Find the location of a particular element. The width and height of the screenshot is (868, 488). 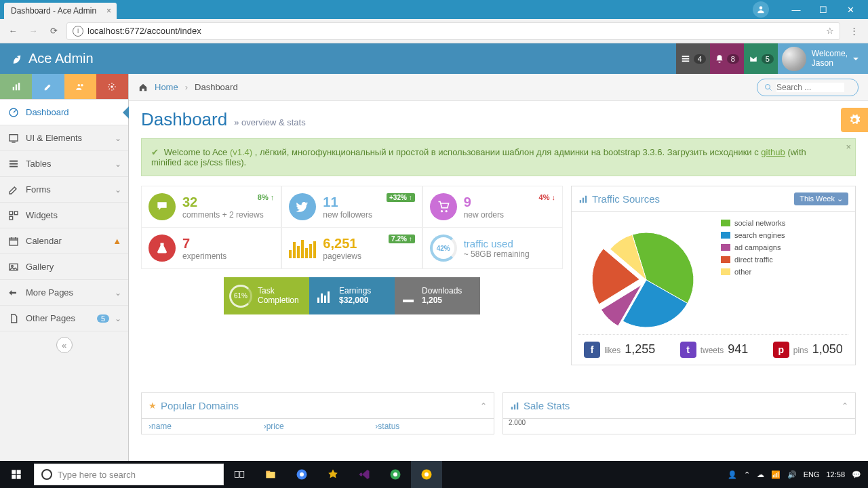

sale-stats-widget: Sale Stats ⌃ 2.000 is located at coordinates (679, 413).